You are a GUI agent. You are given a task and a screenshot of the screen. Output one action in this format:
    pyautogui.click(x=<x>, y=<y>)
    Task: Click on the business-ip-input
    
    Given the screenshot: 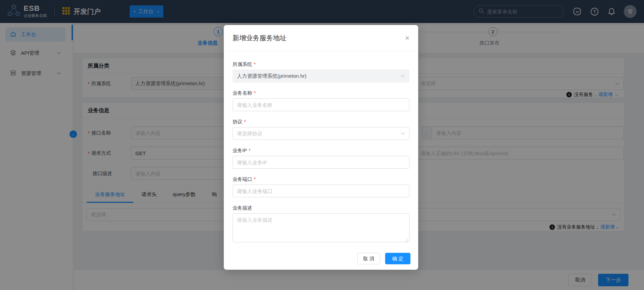 What is the action you would take?
    pyautogui.click(x=321, y=162)
    